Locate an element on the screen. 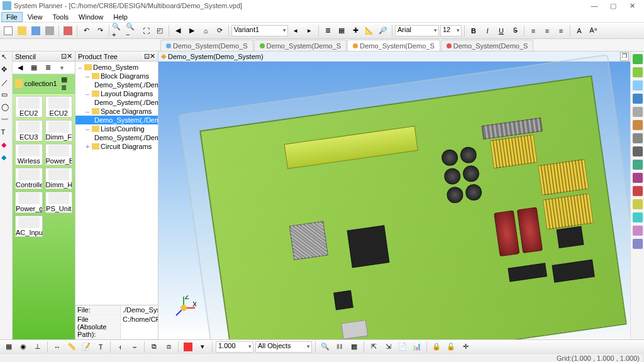 The width and height of the screenshot is (644, 362). superscript-button: Aᵃ is located at coordinates (593, 31).